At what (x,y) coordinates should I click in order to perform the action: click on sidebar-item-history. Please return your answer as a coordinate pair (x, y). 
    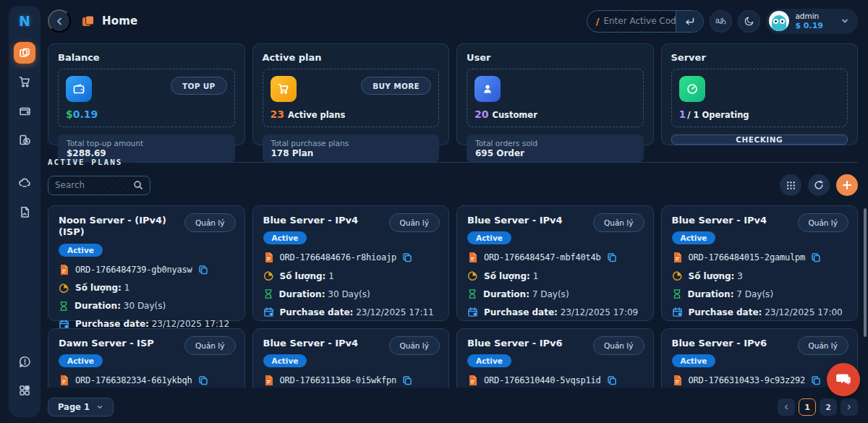
    Looking at the image, I should click on (25, 140).